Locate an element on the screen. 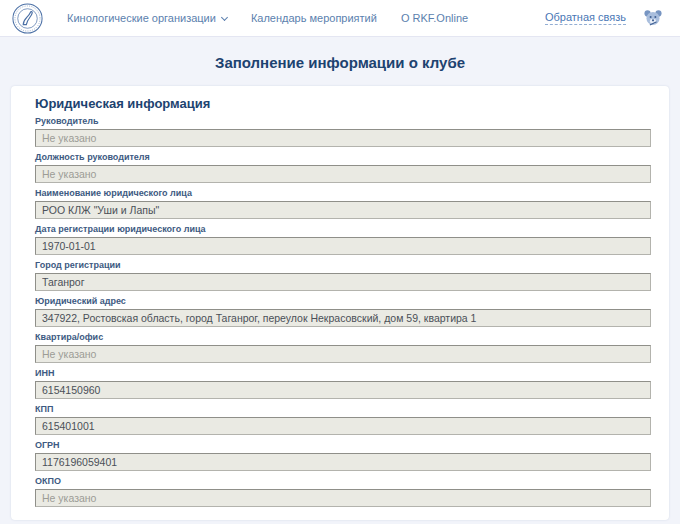  field-label: Наименование юридического лица is located at coordinates (343, 193).